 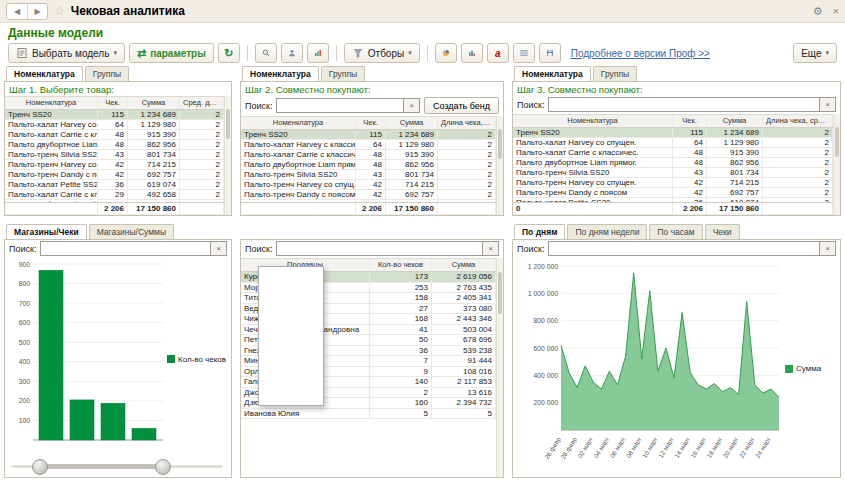 I want to click on column-header: Сред. длина чек., so click(x=202, y=103).